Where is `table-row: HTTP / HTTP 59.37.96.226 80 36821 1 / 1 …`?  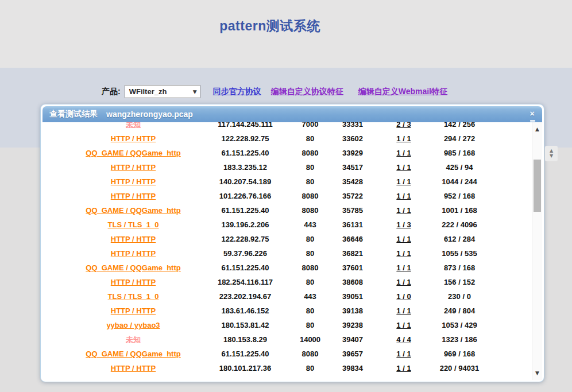
table-row: HTTP / HTTP 59.37.96.226 80 36821 1 / 1 … is located at coordinates (287, 254).